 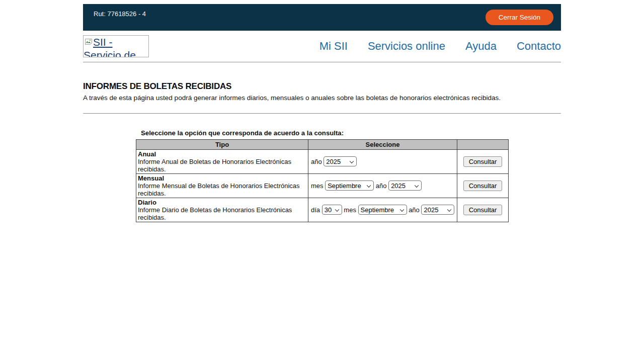 I want to click on diario-type-cell: Diario Informe Diario de Boletas de Hono…, so click(x=222, y=210).